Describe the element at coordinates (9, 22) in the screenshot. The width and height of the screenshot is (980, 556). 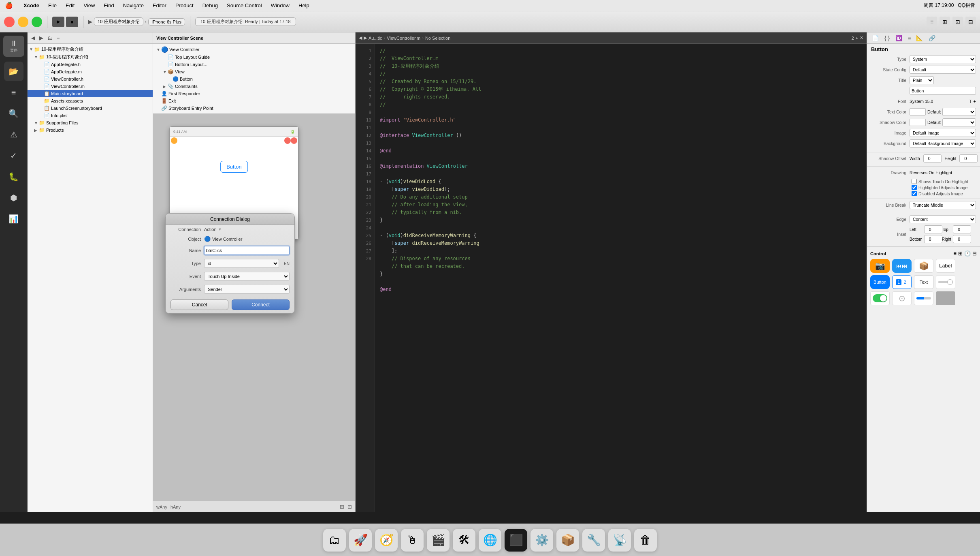
I see `close-button` at that location.